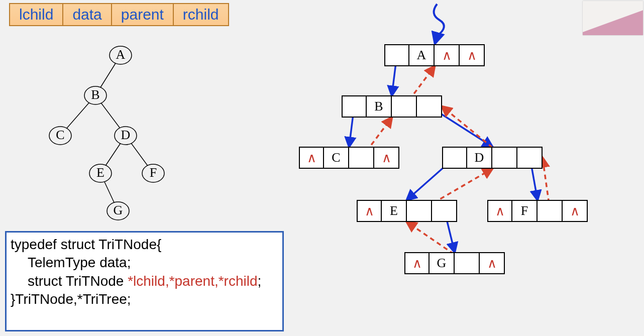 This screenshot has height=336, width=644. What do you see at coordinates (349, 158) in the screenshot?
I see `linked-node-C: ∧C∧` at bounding box center [349, 158].